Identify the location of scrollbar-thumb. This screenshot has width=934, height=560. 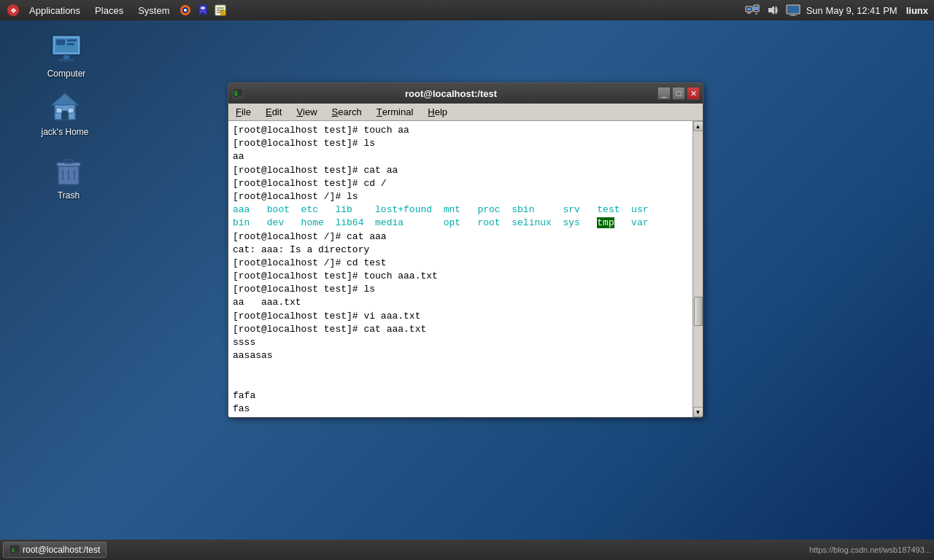
(698, 311).